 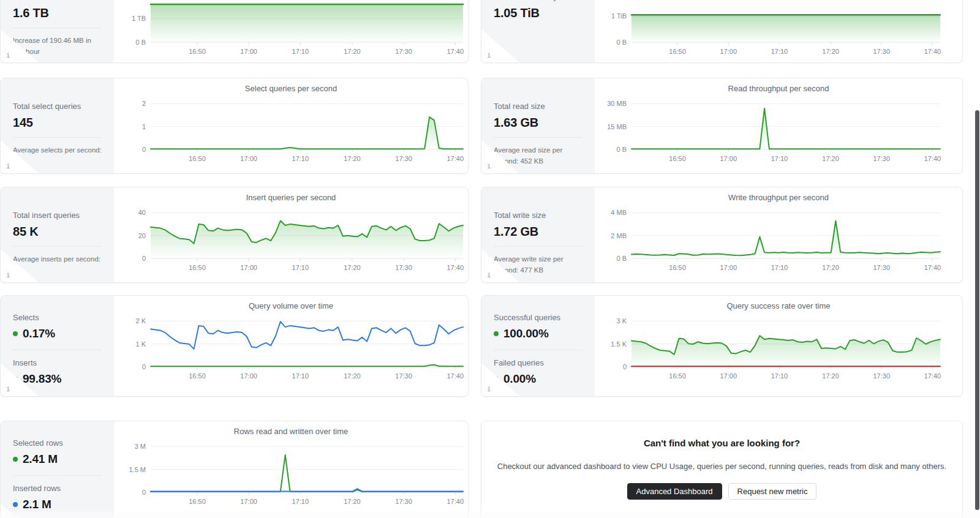 I want to click on stat-label: Selects, so click(x=58, y=317).